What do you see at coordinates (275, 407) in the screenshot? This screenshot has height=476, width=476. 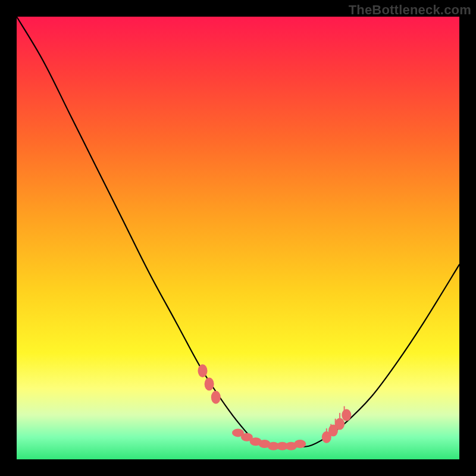 I see `curve-markers` at bounding box center [275, 407].